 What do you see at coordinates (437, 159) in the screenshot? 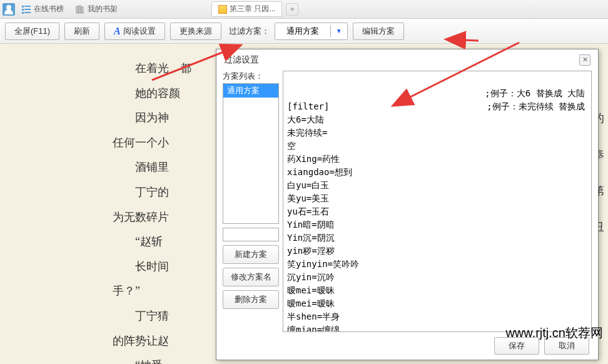
I see `filter-rule-line: 药Xing=药性` at bounding box center [437, 159].